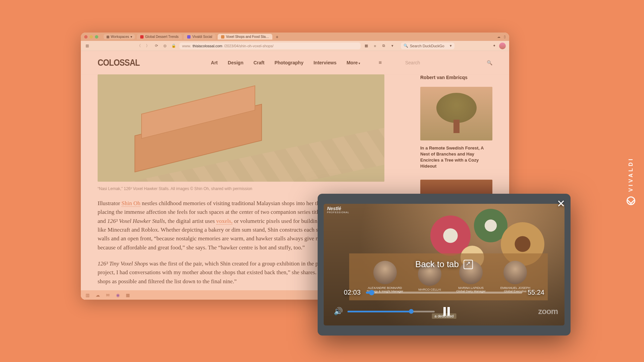  I want to click on speaker-1: ALEXANDRE BONNARDStrategy & Insight Mana…, so click(385, 277).